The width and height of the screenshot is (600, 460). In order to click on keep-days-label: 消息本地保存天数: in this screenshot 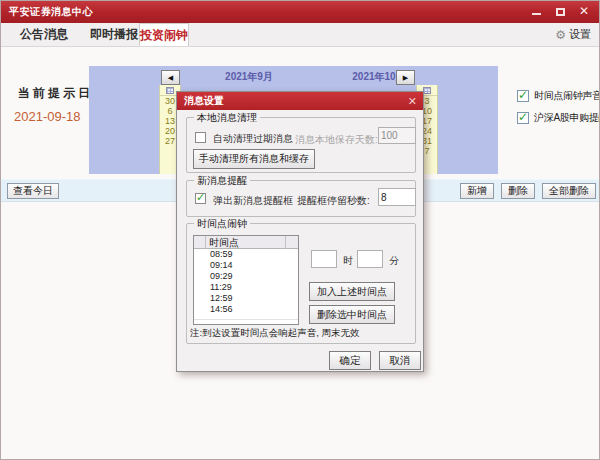, I will do `click(336, 140)`.